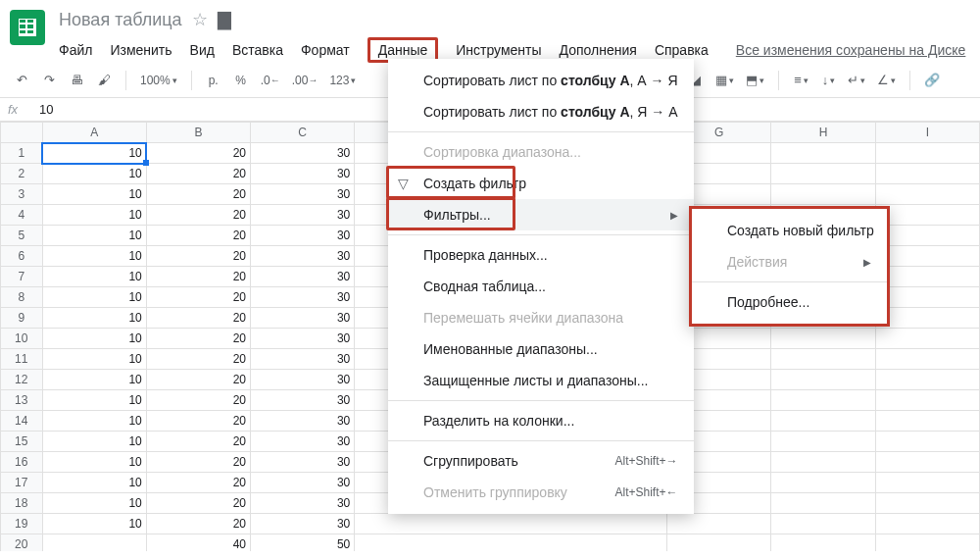  What do you see at coordinates (241, 80) in the screenshot?
I see `percent-button: %` at bounding box center [241, 80].